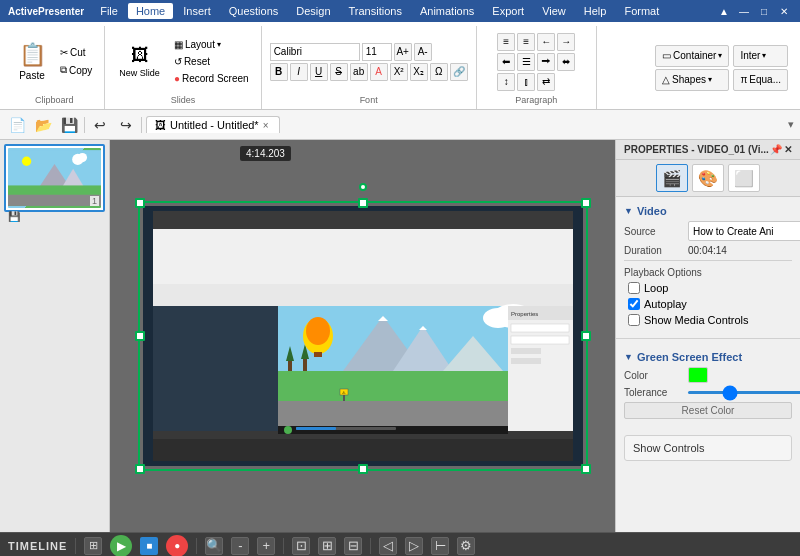  I want to click on menu-insert: Insert, so click(197, 11).